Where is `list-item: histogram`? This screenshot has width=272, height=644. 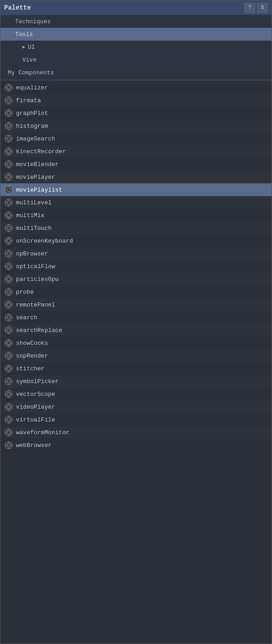
list-item: histogram is located at coordinates (136, 126).